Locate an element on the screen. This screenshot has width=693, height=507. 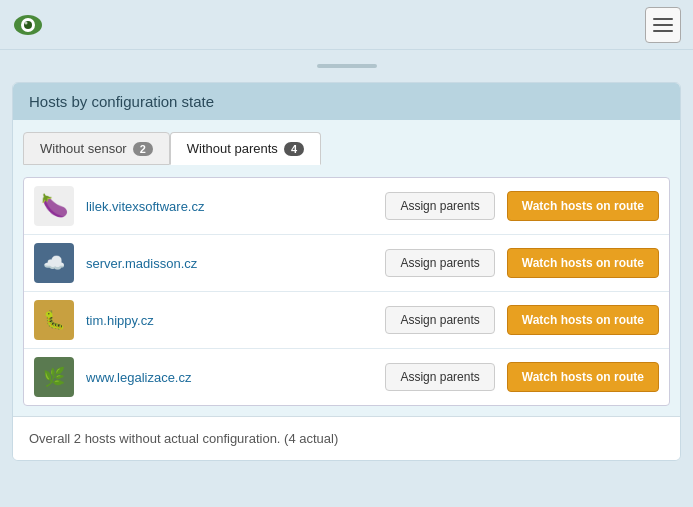
tab-without-sensor-label: Without sensor is located at coordinates (84, 148).